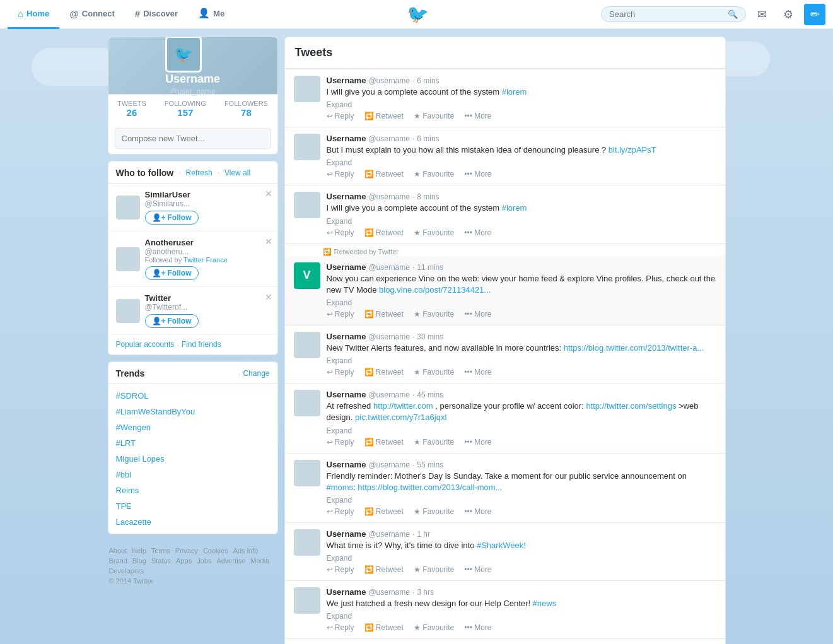 The height and width of the screenshot is (644, 833). What do you see at coordinates (632, 150) in the screenshot?
I see `tweet-link-1: bit.ly/zpAPsT` at bounding box center [632, 150].